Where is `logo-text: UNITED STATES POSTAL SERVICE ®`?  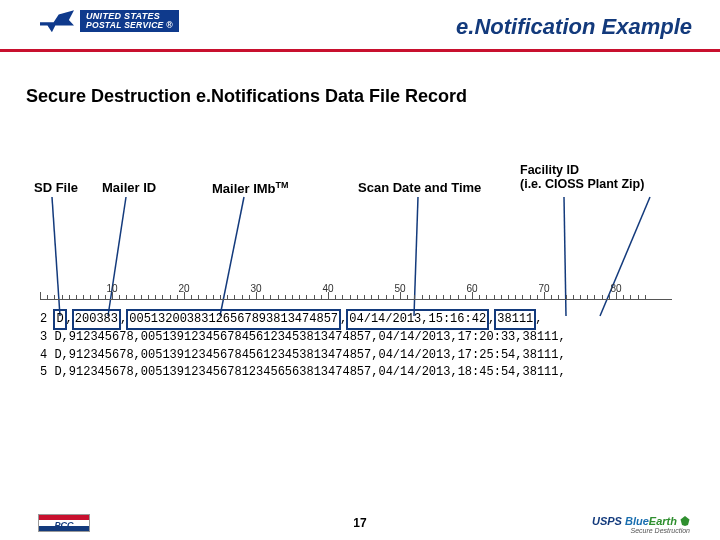 logo-text: UNITED STATES POSTAL SERVICE ® is located at coordinates (130, 21).